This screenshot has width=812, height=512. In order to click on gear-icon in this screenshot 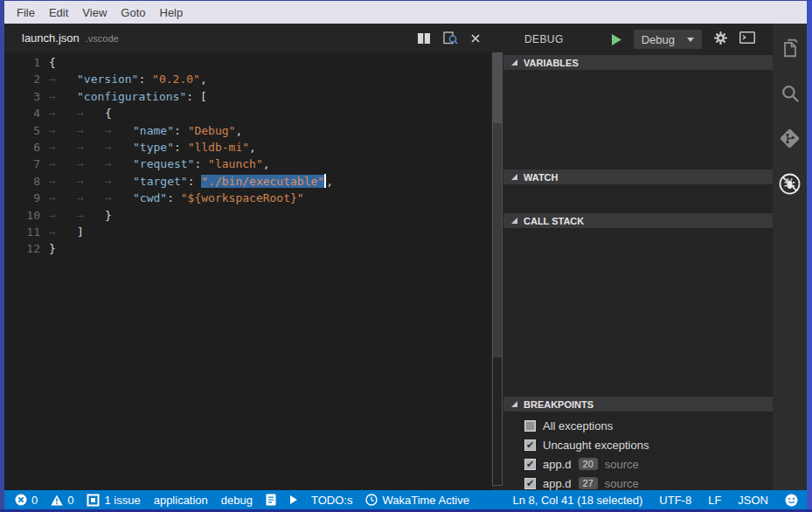, I will do `click(720, 40)`.